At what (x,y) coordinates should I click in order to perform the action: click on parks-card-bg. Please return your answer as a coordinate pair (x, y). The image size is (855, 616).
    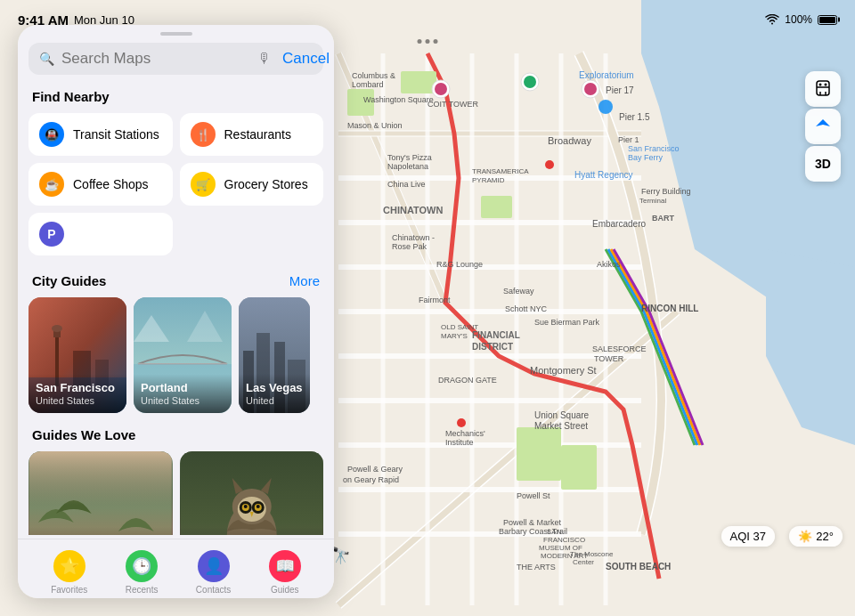
    Looking at the image, I should click on (101, 493).